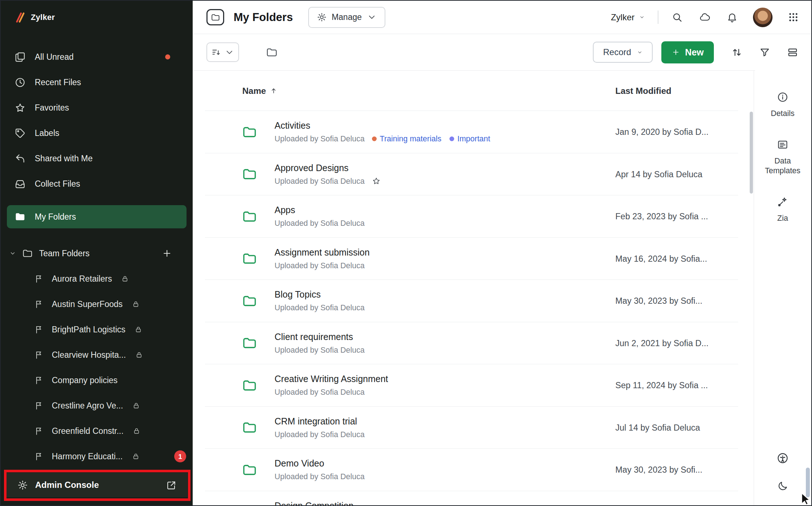 This screenshot has width=812, height=506. I want to click on header-icons, so click(705, 17).